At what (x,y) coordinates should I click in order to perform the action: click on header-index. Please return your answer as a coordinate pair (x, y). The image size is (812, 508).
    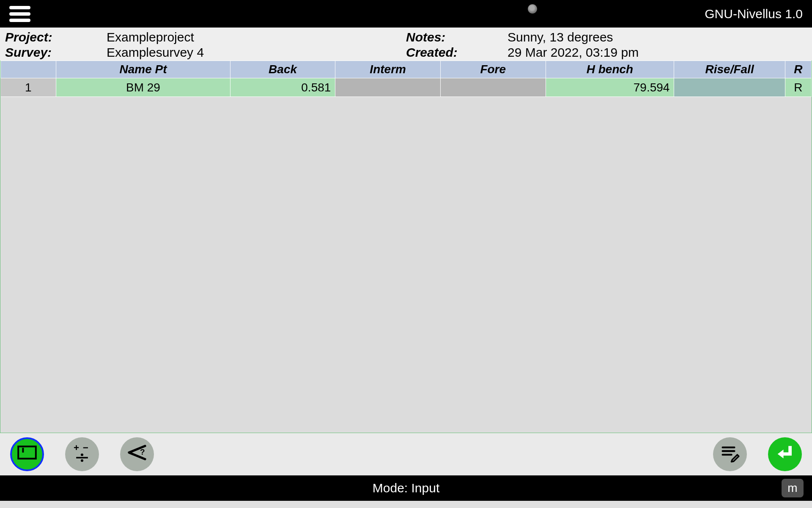
    Looking at the image, I should click on (29, 69).